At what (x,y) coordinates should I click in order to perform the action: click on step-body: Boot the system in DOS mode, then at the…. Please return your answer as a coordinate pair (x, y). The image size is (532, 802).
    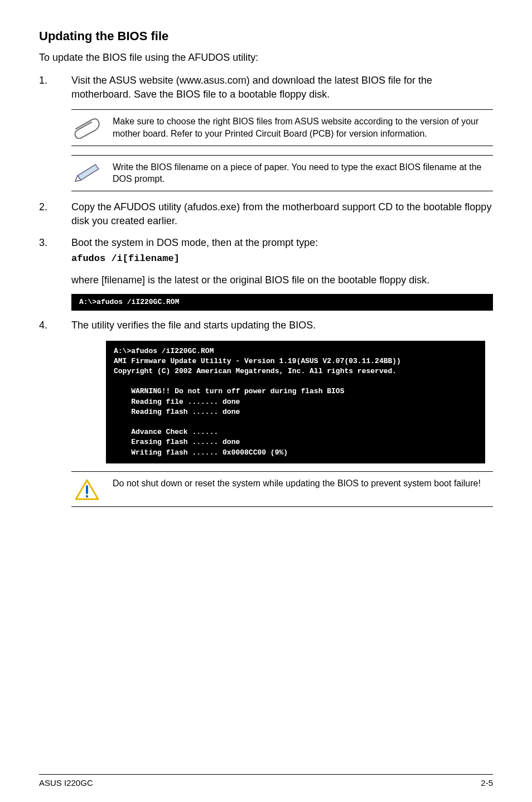
    Looking at the image, I should click on (282, 251).